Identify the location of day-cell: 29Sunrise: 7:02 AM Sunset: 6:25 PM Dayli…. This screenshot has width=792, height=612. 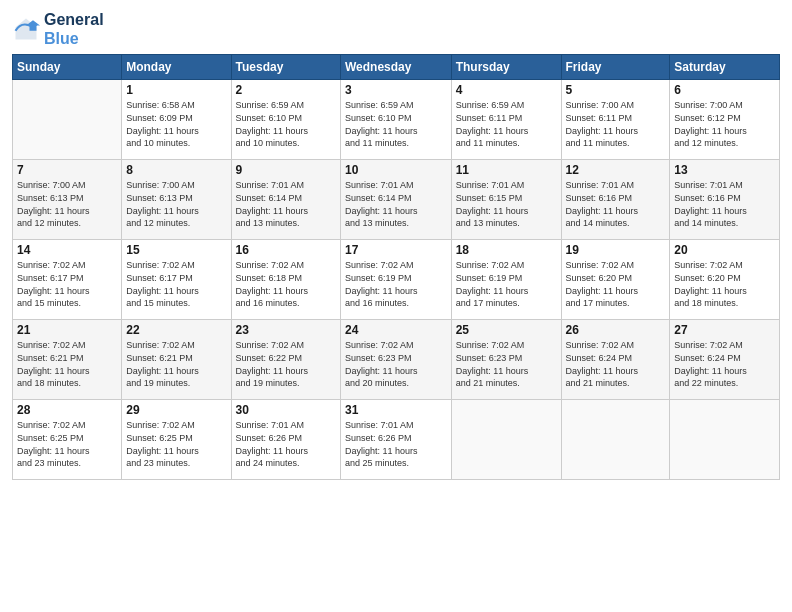
(176, 440).